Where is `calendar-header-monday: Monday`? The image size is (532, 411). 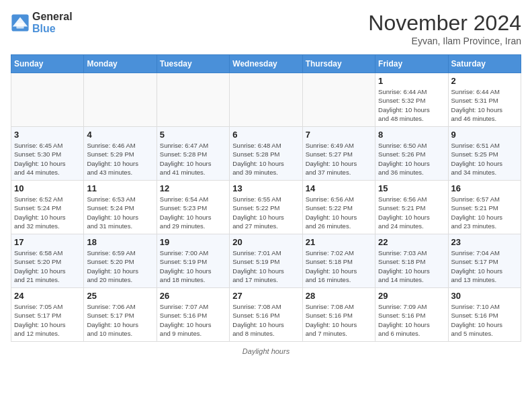
calendar-header-monday: Monday is located at coordinates (120, 64).